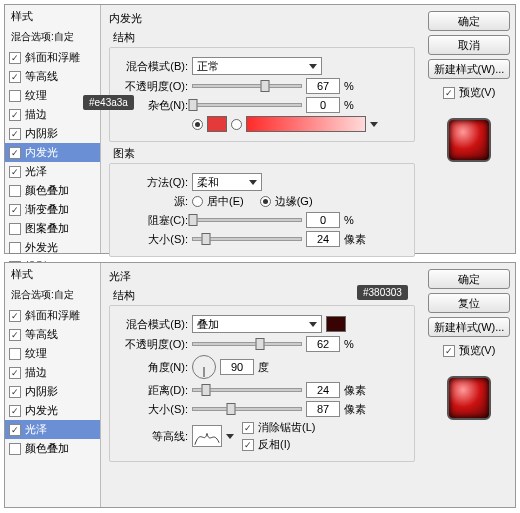 This screenshot has height=513, width=520. What do you see at coordinates (108, 102) in the screenshot?
I see `color-tag: #e43a3a` at bounding box center [108, 102].